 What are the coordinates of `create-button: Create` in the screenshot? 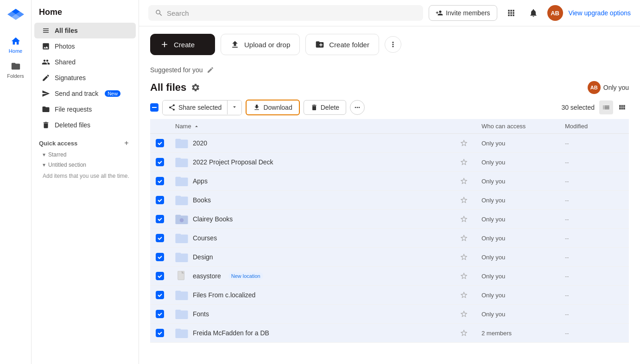 It's located at (183, 44).